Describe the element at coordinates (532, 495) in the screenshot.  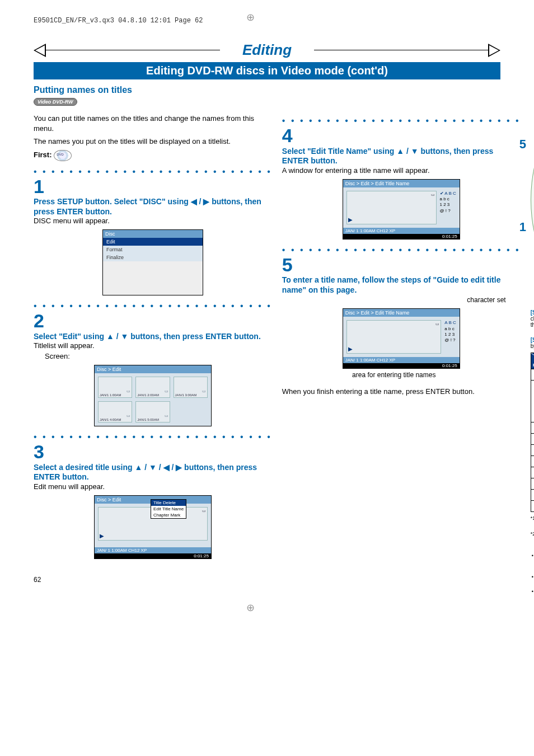
I see `char-table-row: 8TUVtuv8(*2)` at that location.